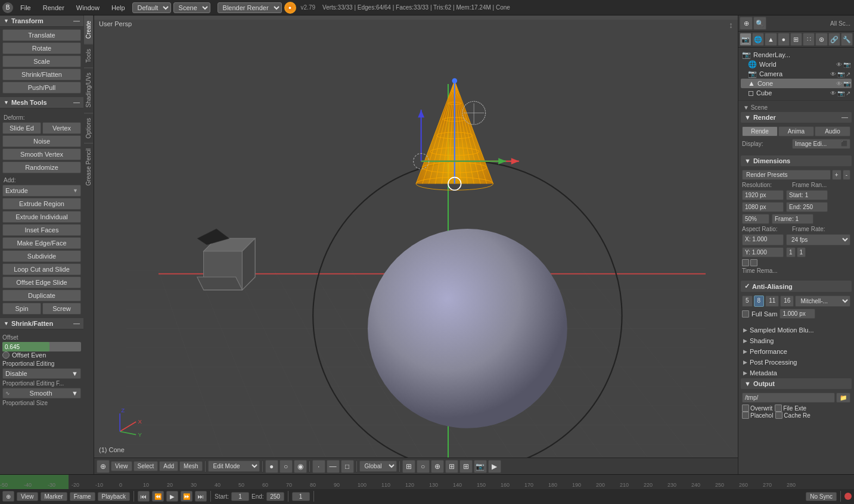 The width and height of the screenshot is (854, 504). I want to click on screw-btn: Screw, so click(62, 309).